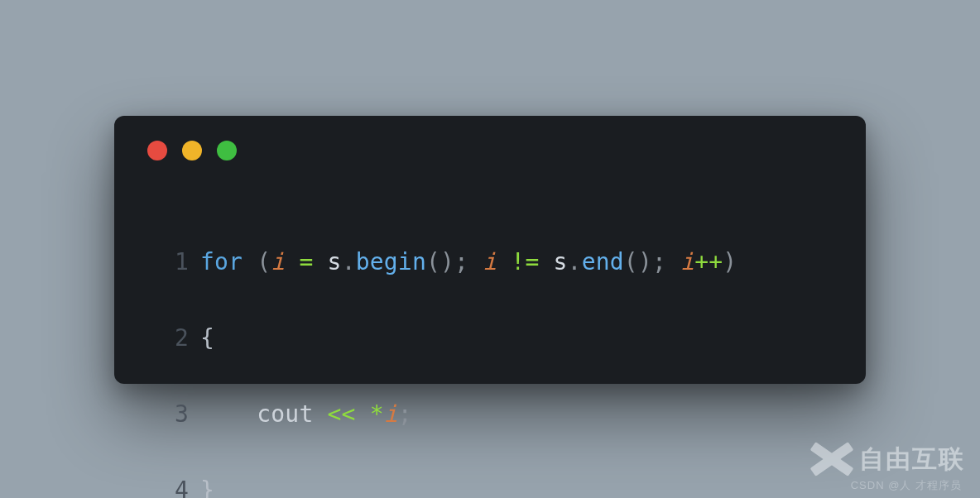  I want to click on brace-close: }, so click(207, 487).